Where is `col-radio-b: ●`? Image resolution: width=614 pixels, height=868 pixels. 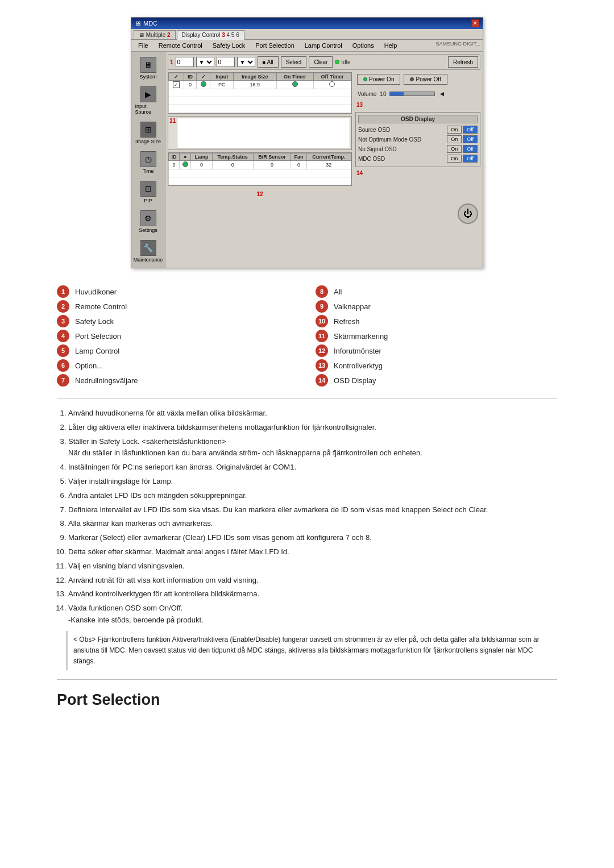 col-radio-b: ● is located at coordinates (185, 157).